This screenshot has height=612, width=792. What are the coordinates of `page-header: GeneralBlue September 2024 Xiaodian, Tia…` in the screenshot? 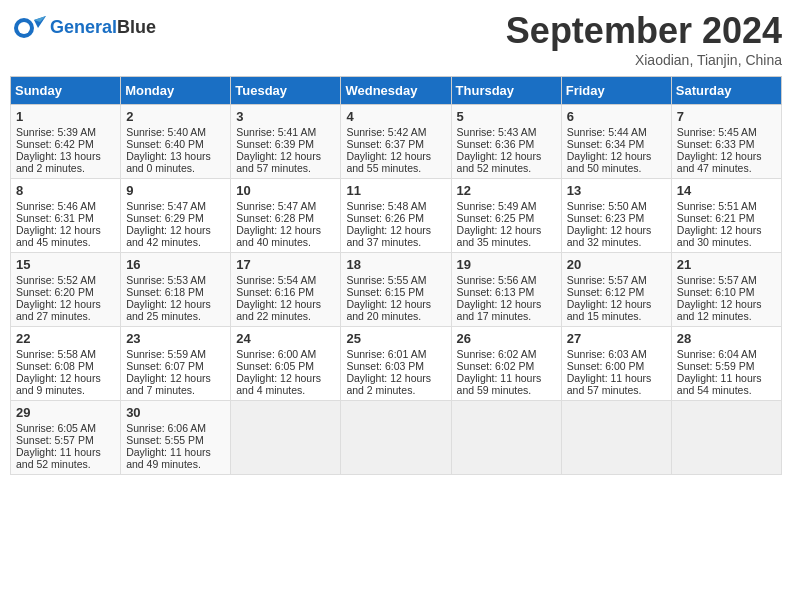 It's located at (396, 39).